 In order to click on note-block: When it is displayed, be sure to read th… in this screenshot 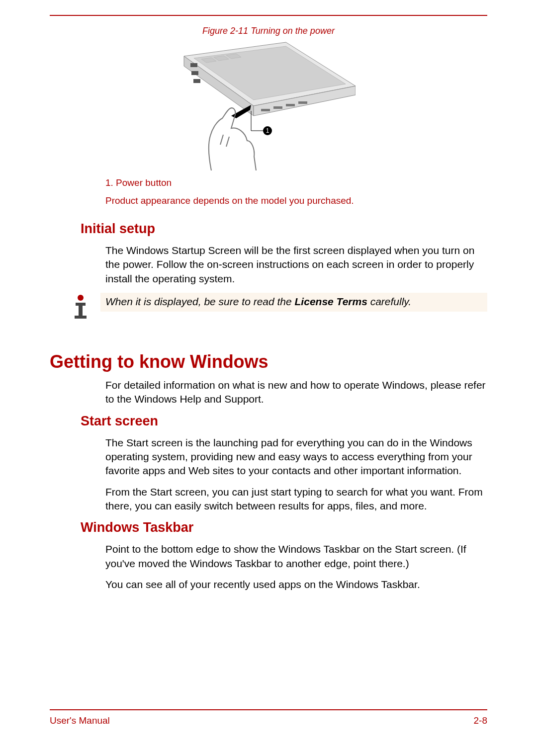, I will do `click(278, 307)`.